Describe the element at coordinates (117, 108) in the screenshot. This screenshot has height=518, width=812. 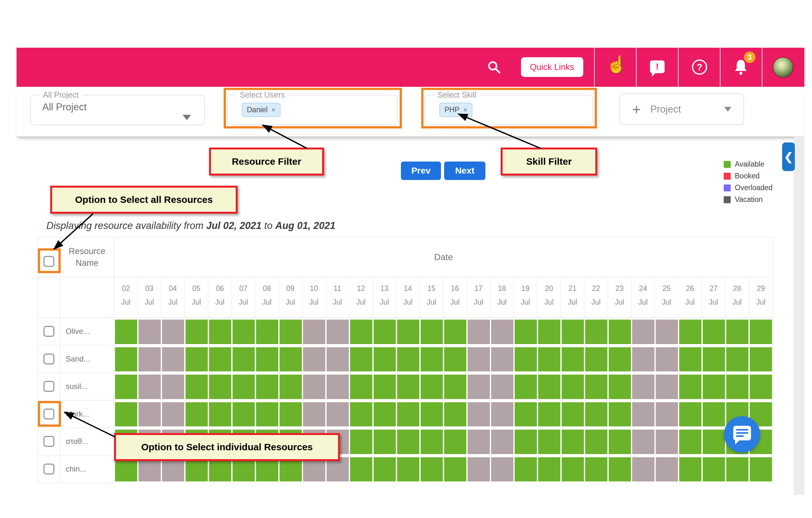
I see `project-filter: All Project All Project` at that location.